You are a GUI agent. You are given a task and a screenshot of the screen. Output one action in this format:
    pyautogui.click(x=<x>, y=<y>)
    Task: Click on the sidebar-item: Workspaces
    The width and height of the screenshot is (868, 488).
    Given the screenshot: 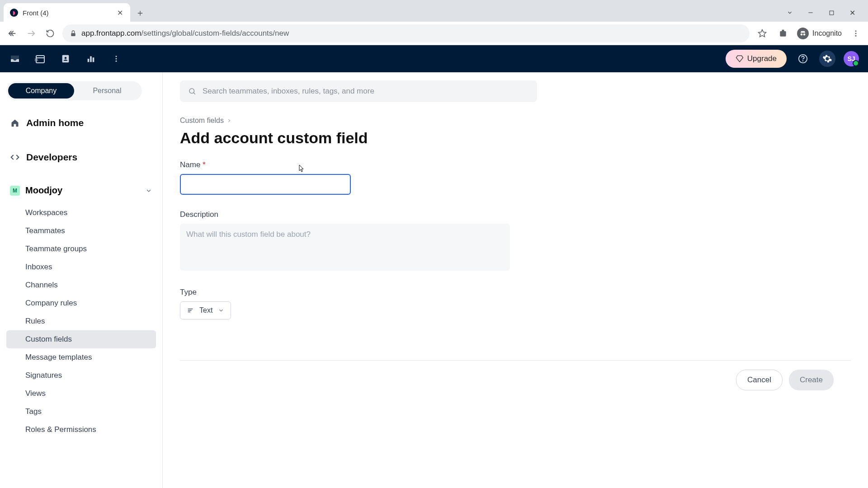 What is the action you would take?
    pyautogui.click(x=81, y=213)
    